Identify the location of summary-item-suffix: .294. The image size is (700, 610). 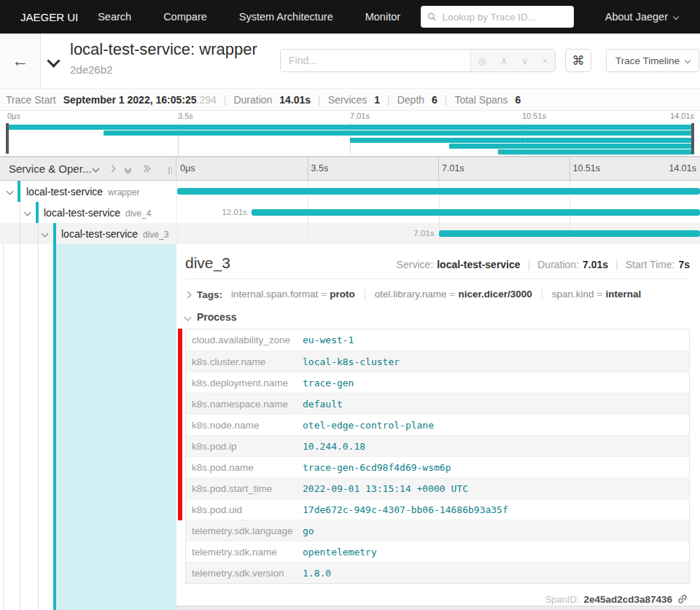
(207, 100).